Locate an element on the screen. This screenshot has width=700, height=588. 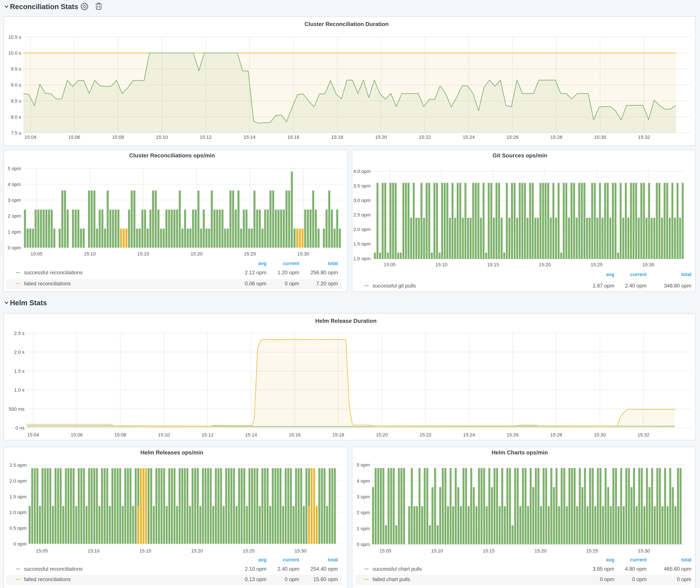
svg-text: 3.0 opm is located at coordinates (362, 200).